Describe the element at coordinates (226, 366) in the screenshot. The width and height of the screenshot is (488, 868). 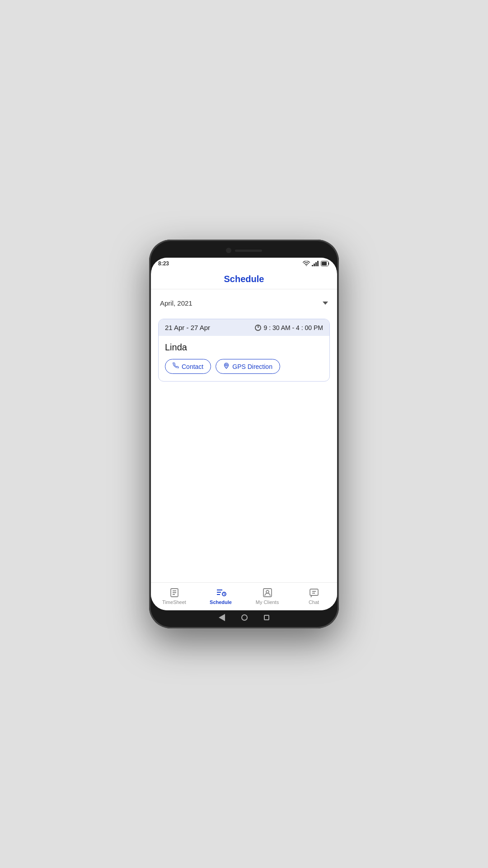
I see `location-pin-icon` at that location.